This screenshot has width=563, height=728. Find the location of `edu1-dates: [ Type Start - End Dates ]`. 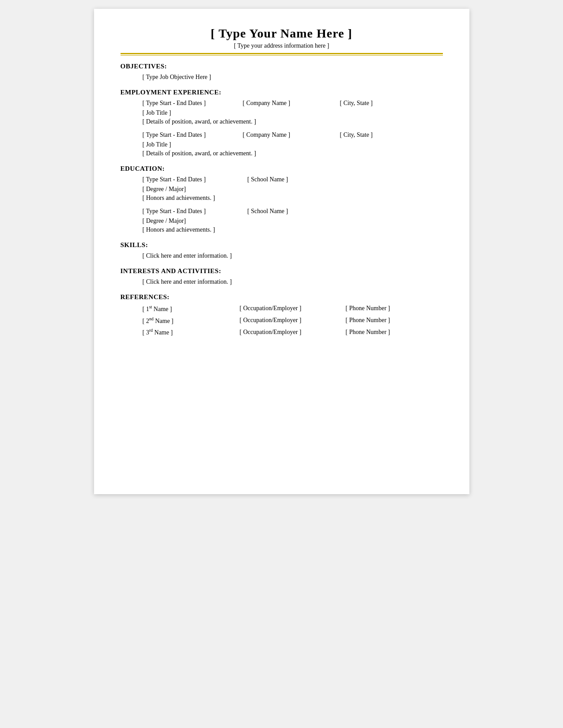

edu1-dates: [ Type Start - End Dates ] is located at coordinates (191, 180).